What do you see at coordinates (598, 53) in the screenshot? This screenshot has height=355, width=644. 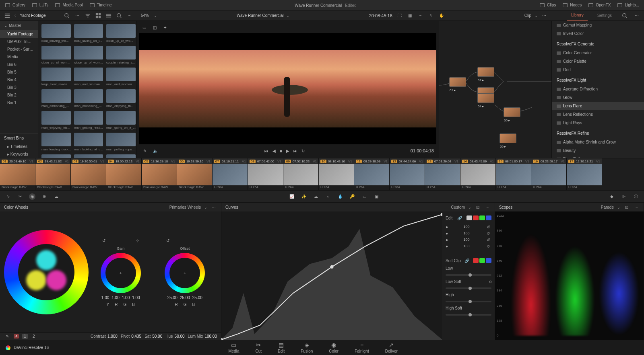 I see `fx-item: Color Generator` at bounding box center [598, 53].